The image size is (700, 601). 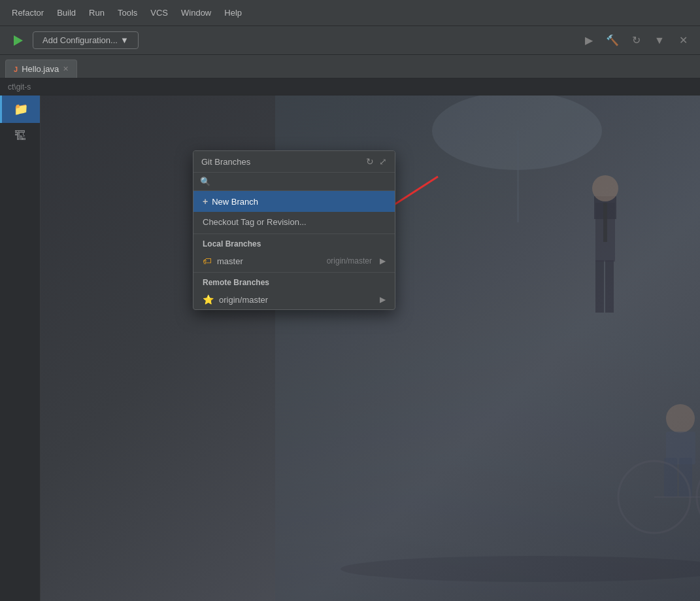 I want to click on tag-icon: 🏷, so click(x=207, y=261).